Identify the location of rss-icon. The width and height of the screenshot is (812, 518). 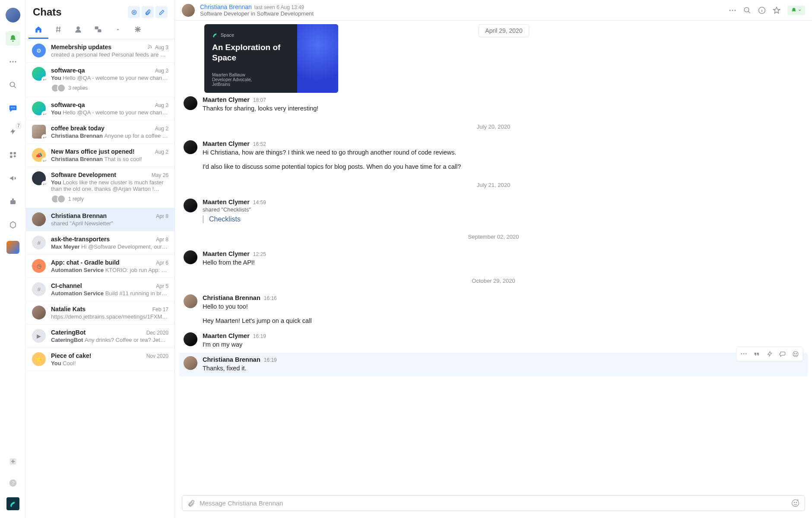
(150, 47).